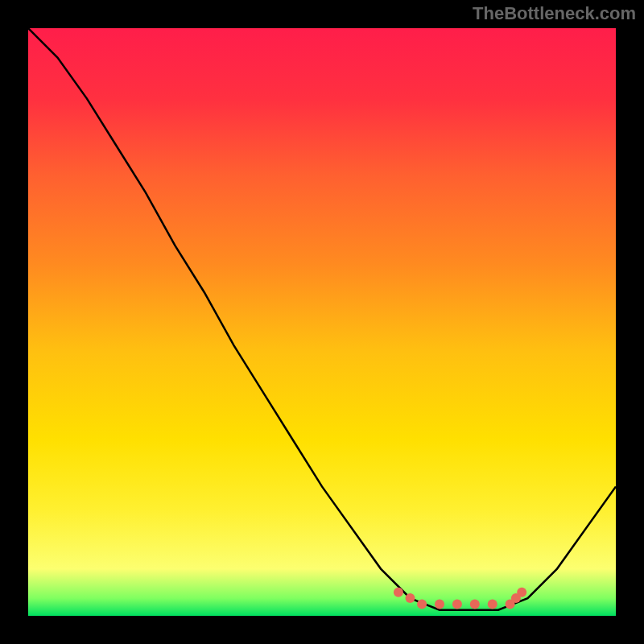 The height and width of the screenshot is (644, 644). What do you see at coordinates (554, 14) in the screenshot?
I see `watermark-text: TheBottleneck.com` at bounding box center [554, 14].